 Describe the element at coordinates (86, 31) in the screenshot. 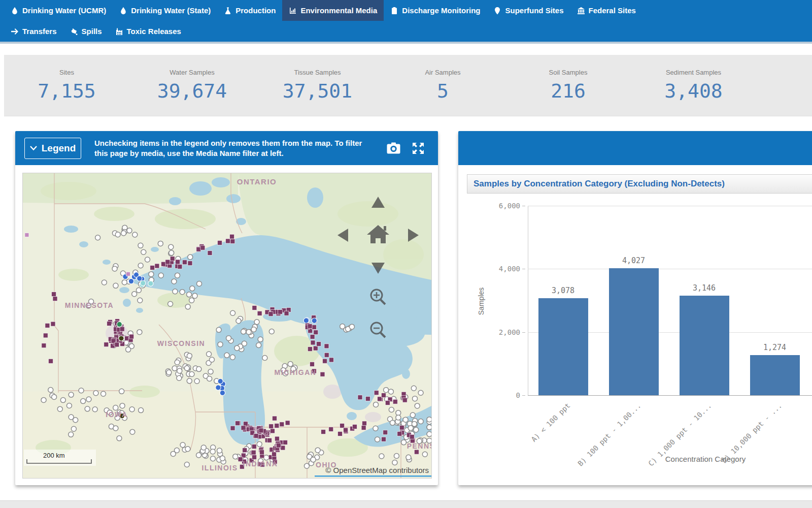

I see `nav-item-spills: Spills` at that location.